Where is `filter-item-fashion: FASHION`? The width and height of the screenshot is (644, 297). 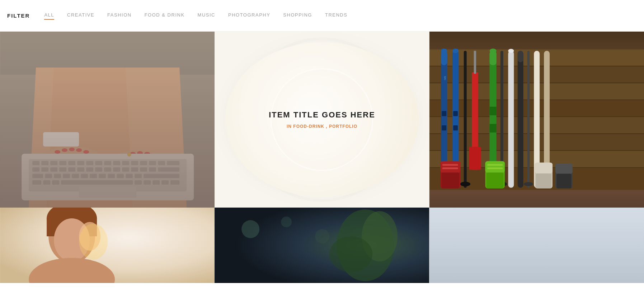
filter-item-fashion: FASHION is located at coordinates (119, 16).